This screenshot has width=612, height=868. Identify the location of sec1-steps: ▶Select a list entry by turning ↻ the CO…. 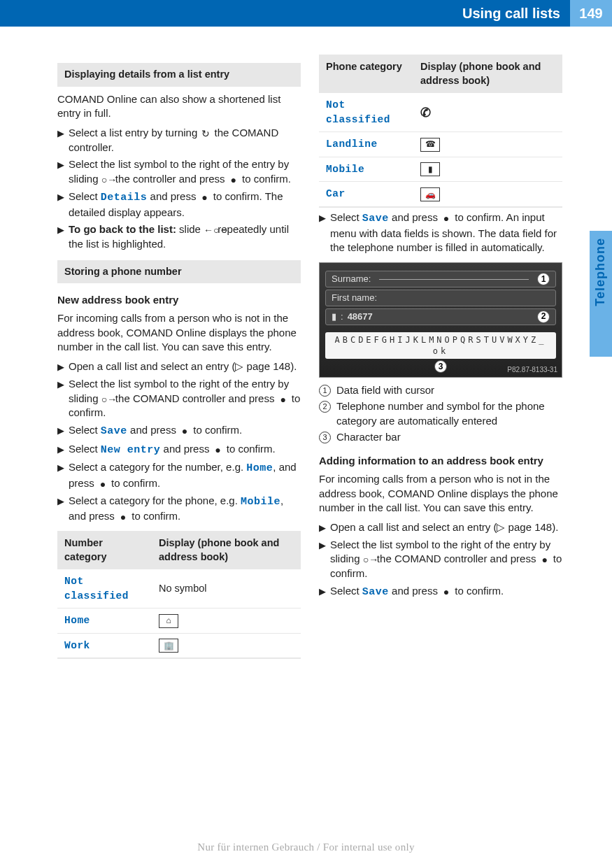
(179, 189).